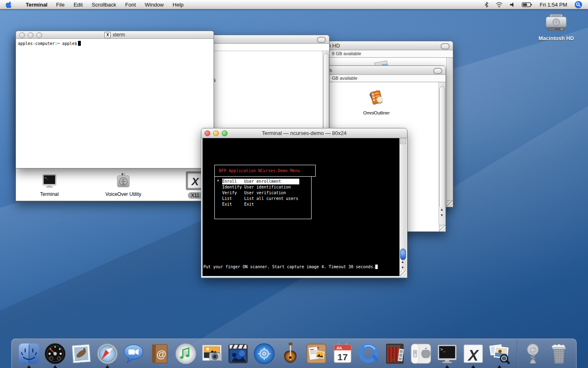 The height and width of the screenshot is (368, 588). I want to click on file-icon-voiceover-utility: VoiceOver Utility, so click(123, 185).